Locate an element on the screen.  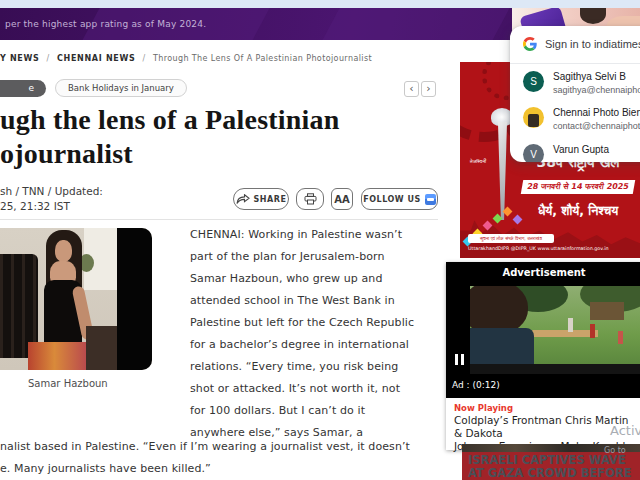
video-scene-hut is located at coordinates (607, 311).